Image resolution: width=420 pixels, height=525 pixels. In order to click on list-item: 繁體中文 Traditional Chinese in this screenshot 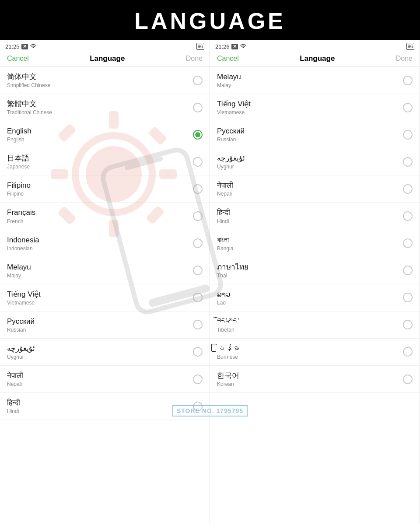, I will do `click(105, 108)`.